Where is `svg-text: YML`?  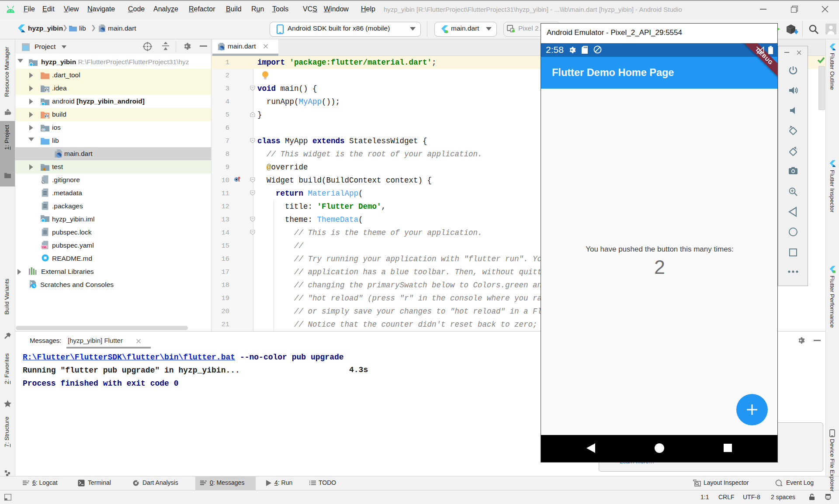 svg-text: YML is located at coordinates (45, 247).